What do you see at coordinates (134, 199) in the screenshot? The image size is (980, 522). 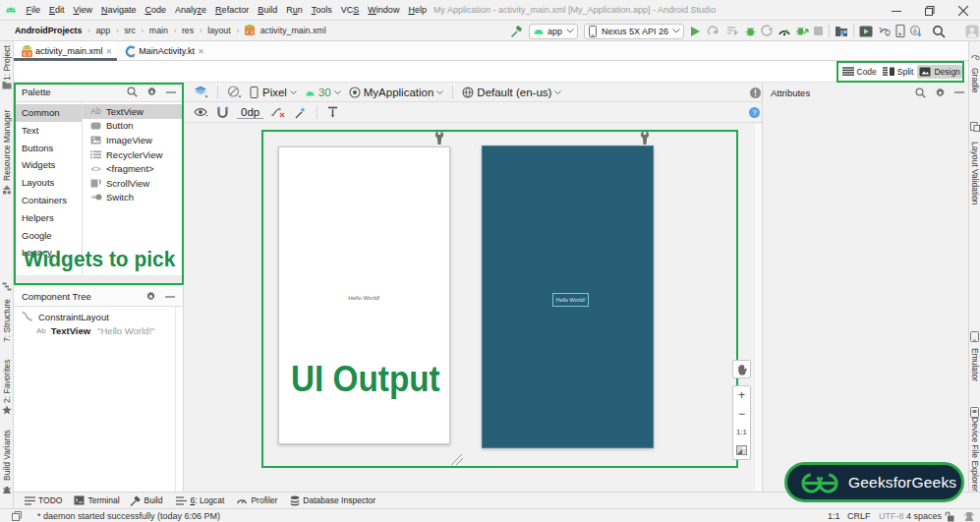 I see `palette-item-switch: Switch` at bounding box center [134, 199].